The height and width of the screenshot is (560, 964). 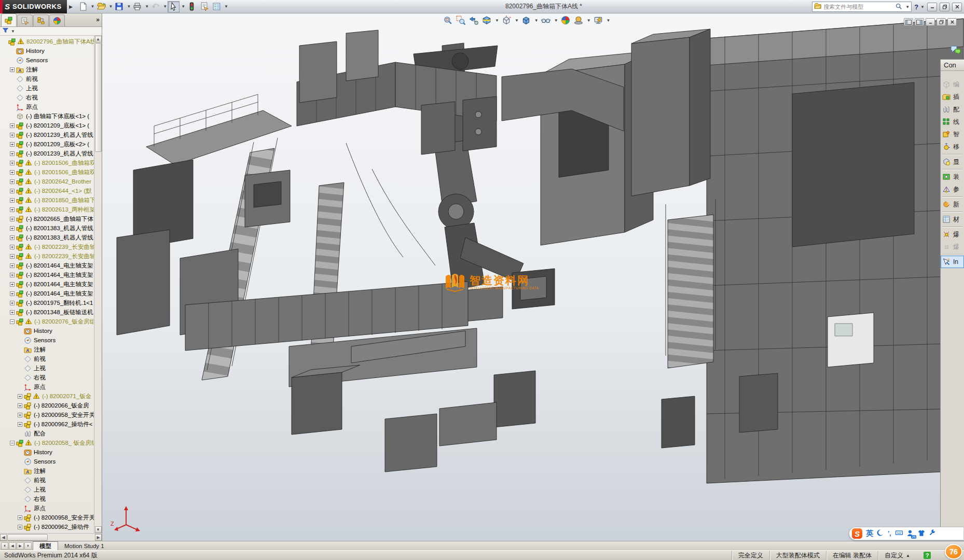 What do you see at coordinates (857, 534) in the screenshot?
I see `sogou-icon: S` at bounding box center [857, 534].